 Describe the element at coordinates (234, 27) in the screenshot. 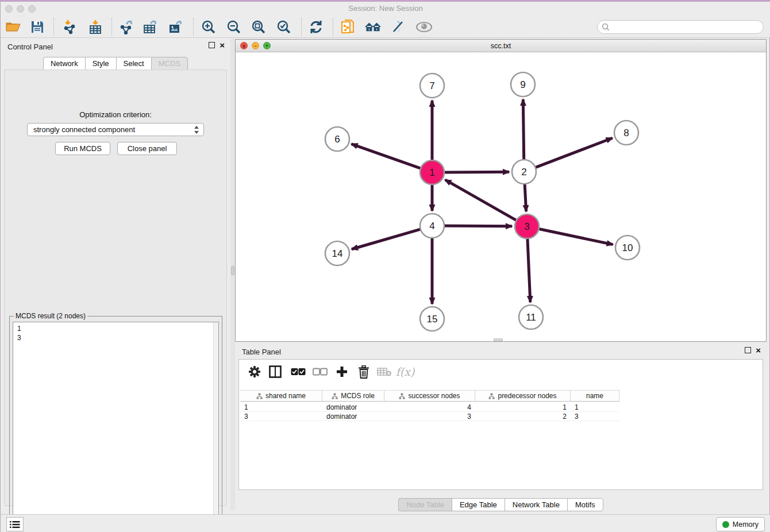

I see `zoom-out-icon` at that location.